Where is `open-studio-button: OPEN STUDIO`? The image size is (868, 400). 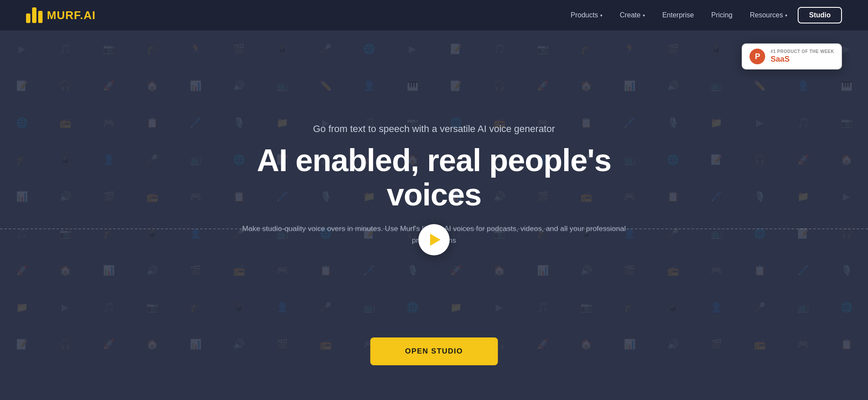
open-studio-button: OPEN STUDIO is located at coordinates (434, 351).